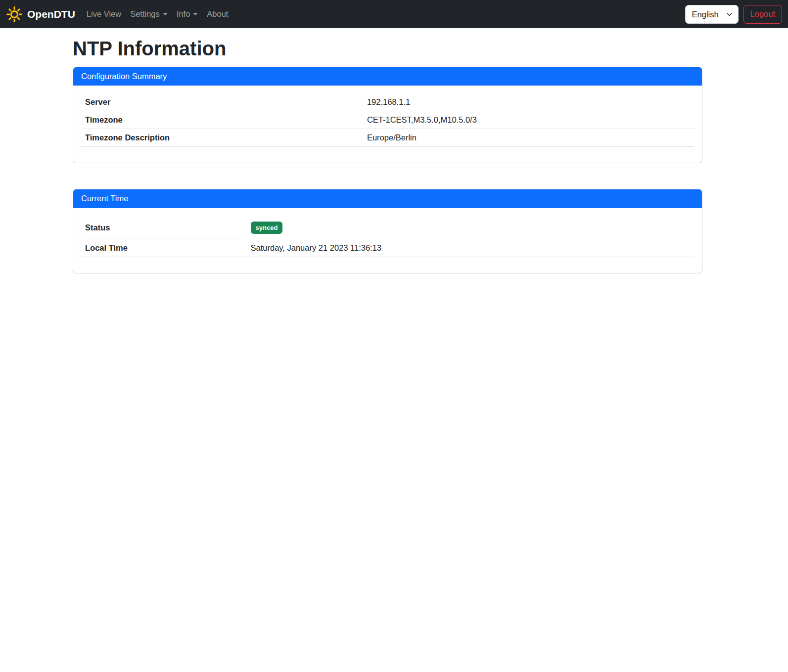  Describe the element at coordinates (388, 231) in the screenshot. I see `current-time-card: Current Time Status synced Local Time Sa…` at that location.